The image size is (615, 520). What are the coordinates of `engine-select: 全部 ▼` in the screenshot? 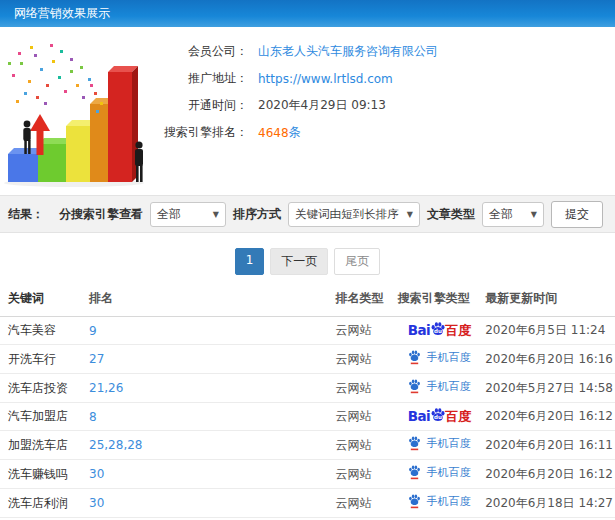 It's located at (188, 214).